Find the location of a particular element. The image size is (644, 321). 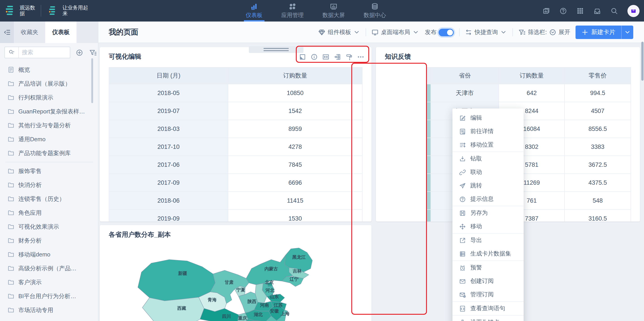

top-bar: 观远数 据 让业务用起 来 仪表板应用管理数据大屏数据中心 is located at coordinates (322, 11).